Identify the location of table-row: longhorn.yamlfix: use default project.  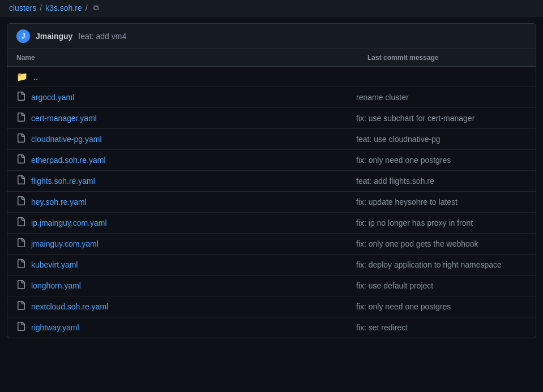
(272, 286).